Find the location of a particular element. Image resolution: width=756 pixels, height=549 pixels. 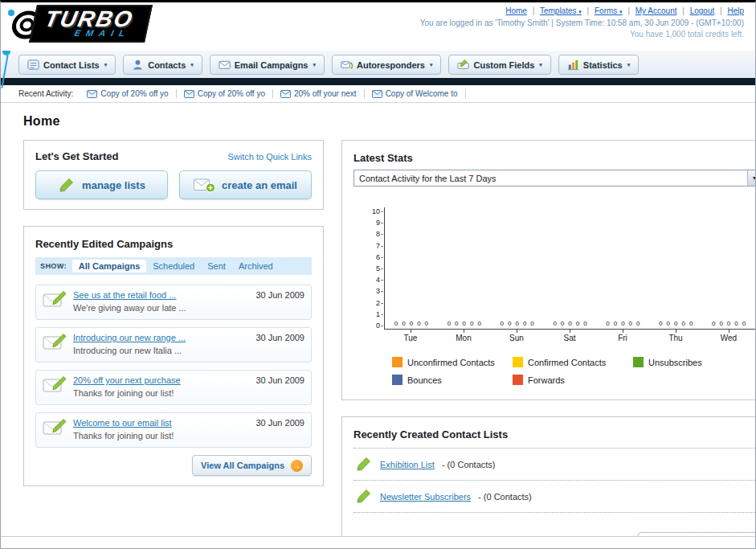

switch-quick-links-link: Switch to Quick Links is located at coordinates (270, 157).